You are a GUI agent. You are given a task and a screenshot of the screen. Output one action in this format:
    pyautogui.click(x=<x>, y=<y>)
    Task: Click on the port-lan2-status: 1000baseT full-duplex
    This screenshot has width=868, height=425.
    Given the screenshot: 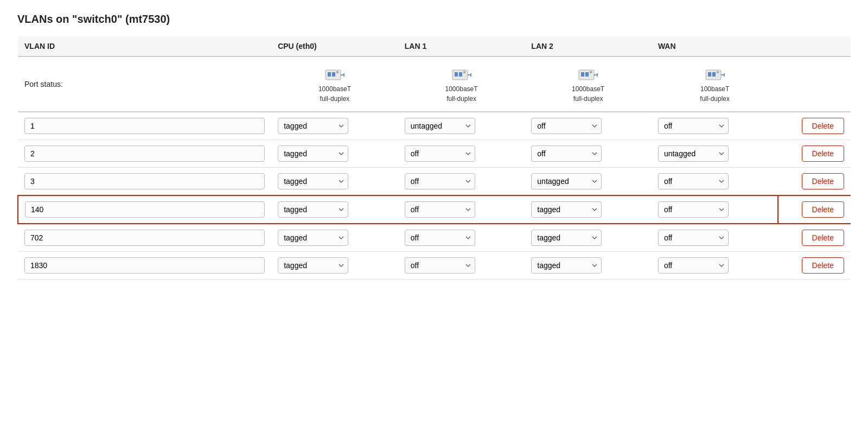 What is the action you would take?
    pyautogui.click(x=588, y=84)
    